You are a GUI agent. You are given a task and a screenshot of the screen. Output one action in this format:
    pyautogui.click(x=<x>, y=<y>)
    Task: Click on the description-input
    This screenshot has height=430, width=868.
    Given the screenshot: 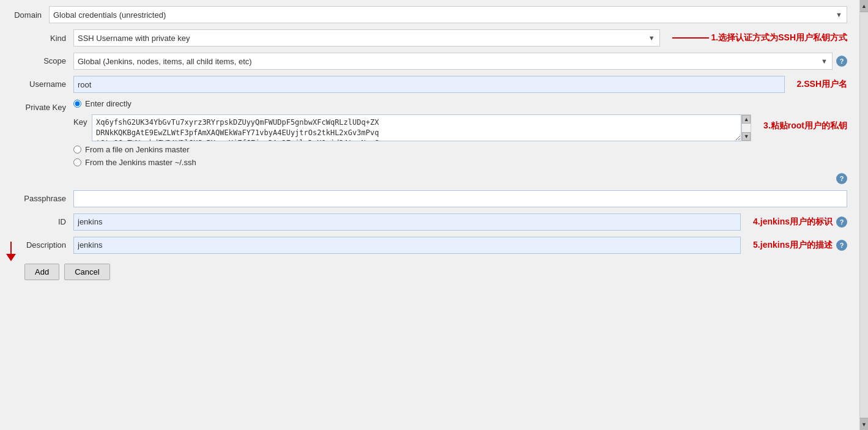 What is the action you would take?
    pyautogui.click(x=407, y=245)
    